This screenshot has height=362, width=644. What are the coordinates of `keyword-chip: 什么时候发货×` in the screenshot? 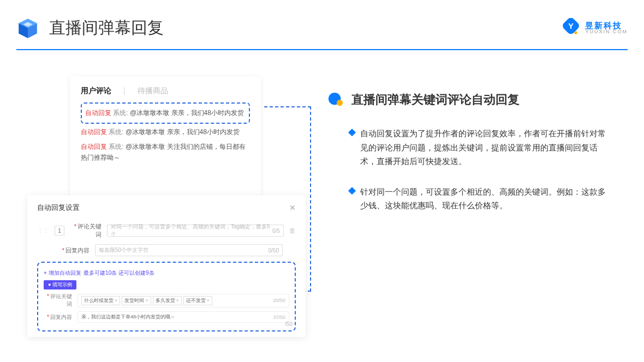 It's located at (100, 301).